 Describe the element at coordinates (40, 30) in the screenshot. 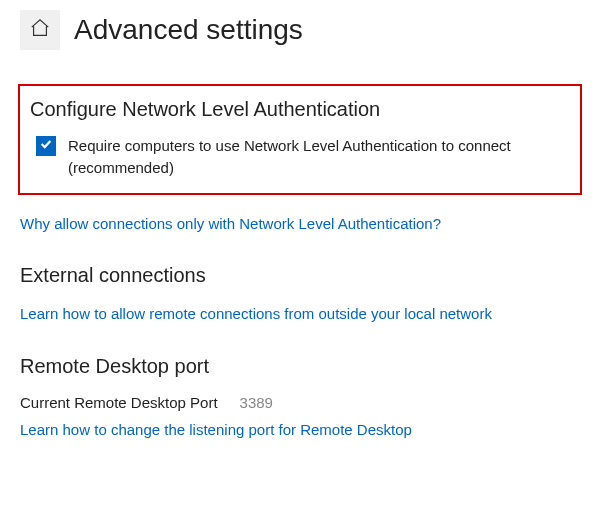

I see `home-button` at that location.